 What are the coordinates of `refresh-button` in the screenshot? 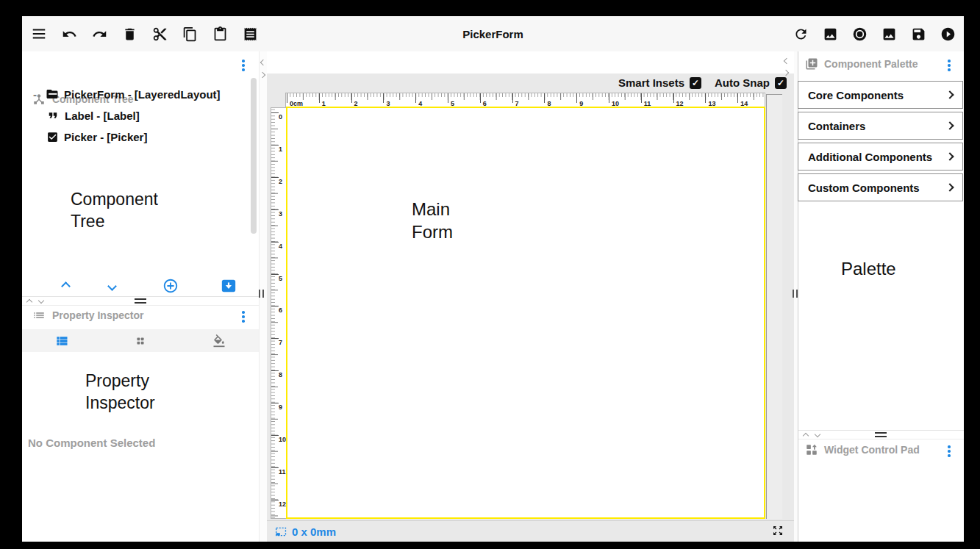 It's located at (801, 34).